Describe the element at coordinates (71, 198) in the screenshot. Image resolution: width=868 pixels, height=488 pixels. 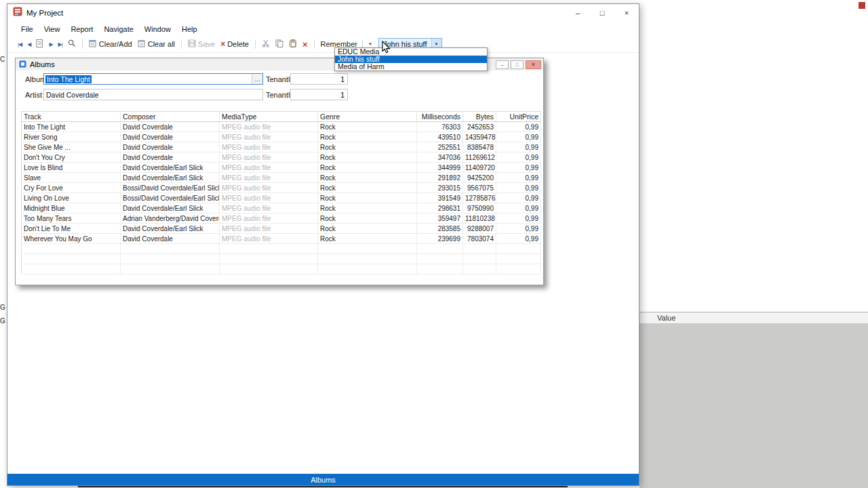
I see `grid-cell: Living On Love` at that location.